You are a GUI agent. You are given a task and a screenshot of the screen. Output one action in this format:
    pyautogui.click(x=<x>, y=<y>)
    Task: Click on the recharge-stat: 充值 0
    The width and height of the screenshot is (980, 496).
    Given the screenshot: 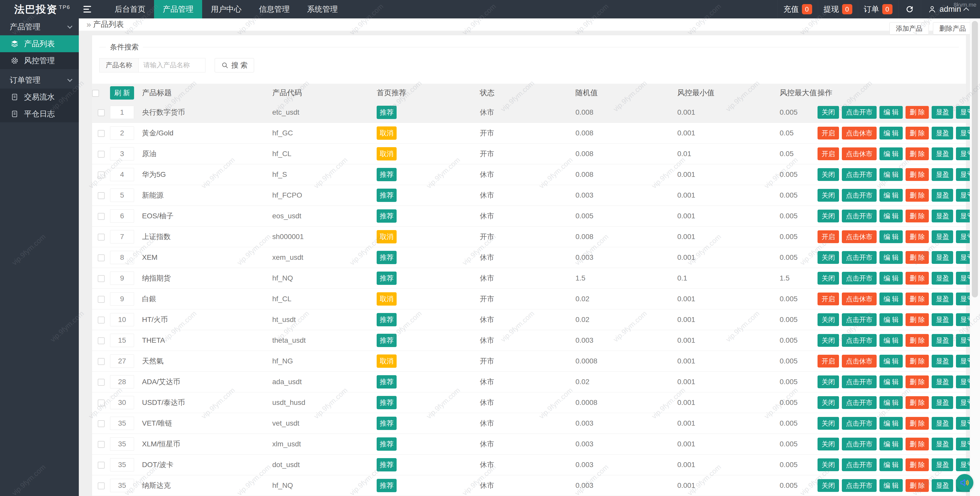 What is the action you would take?
    pyautogui.click(x=798, y=9)
    